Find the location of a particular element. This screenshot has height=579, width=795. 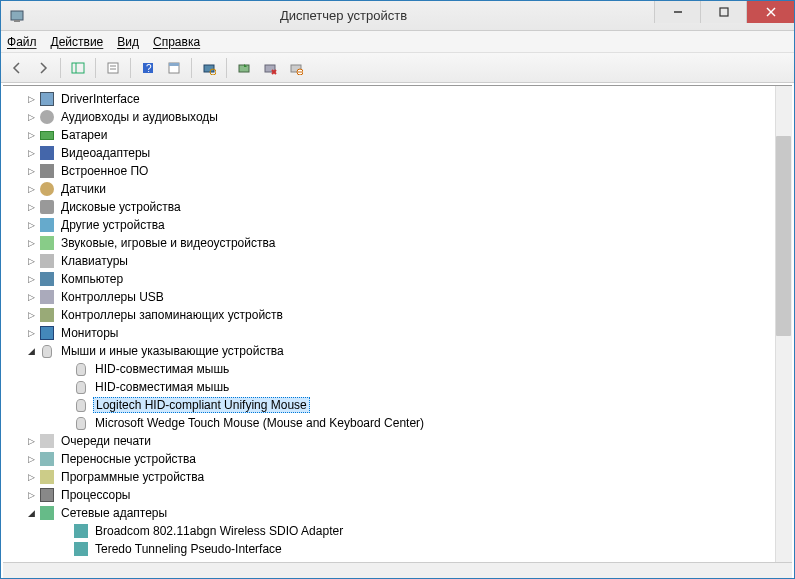

tree-node-label: Сетевые адаптеры is located at coordinates (114, 513).